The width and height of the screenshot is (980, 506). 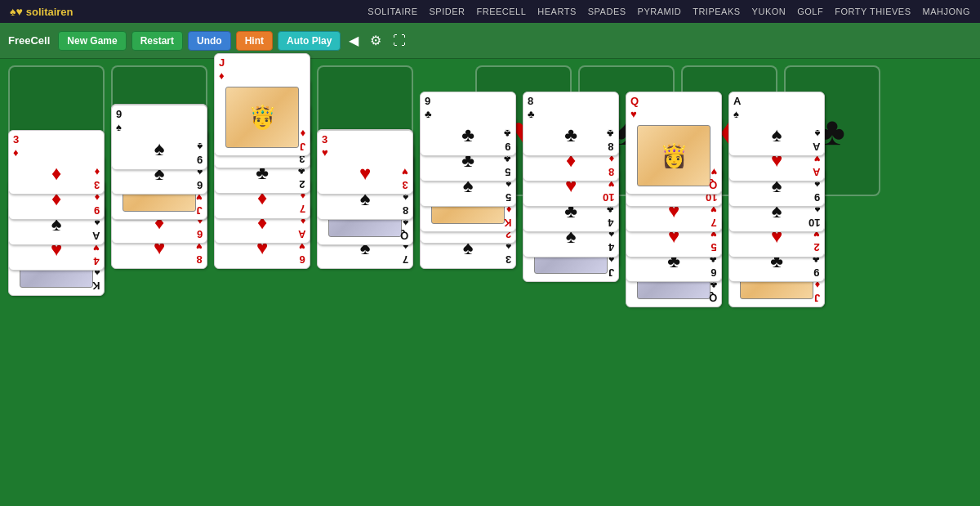 What do you see at coordinates (262, 105) in the screenshot?
I see `card: J♦🤴J♦` at bounding box center [262, 105].